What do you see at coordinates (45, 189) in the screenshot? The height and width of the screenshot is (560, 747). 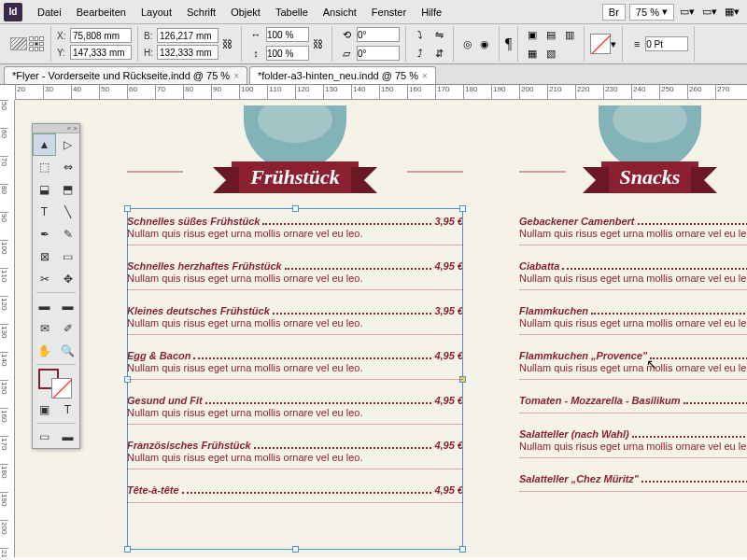 I see `content-collector-tool: ⬓` at bounding box center [45, 189].